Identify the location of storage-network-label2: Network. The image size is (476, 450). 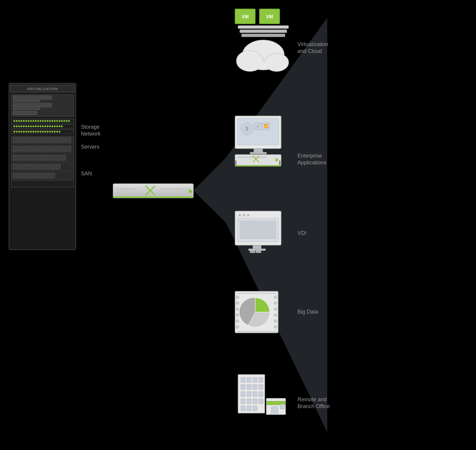
(91, 134).